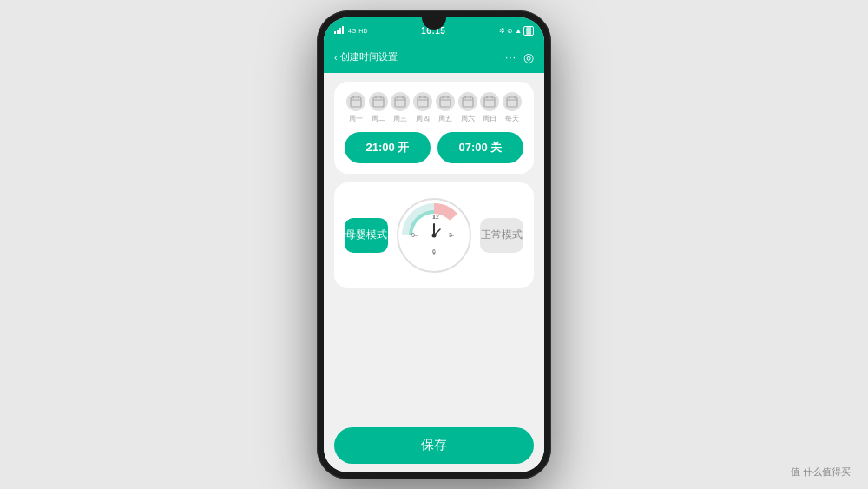 This screenshot has width=868, height=489. Describe the element at coordinates (423, 102) in the screenshot. I see `day-icon-thursday` at that location.